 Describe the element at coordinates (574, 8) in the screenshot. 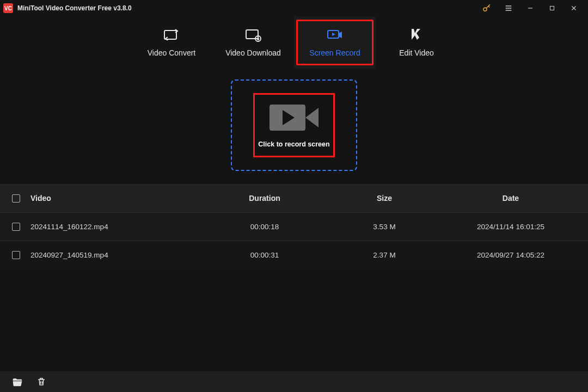

I see `close-button` at that location.